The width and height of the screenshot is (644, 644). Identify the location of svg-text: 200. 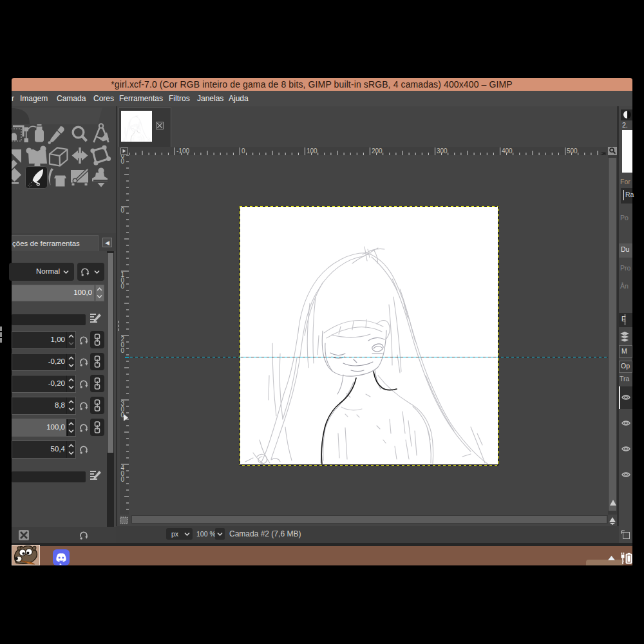
(377, 151).